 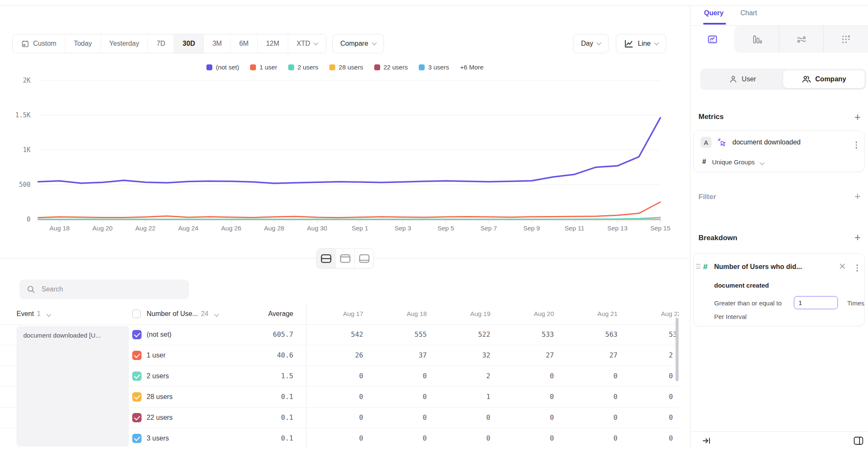 What do you see at coordinates (743, 79) in the screenshot?
I see `toggle-user: User` at bounding box center [743, 79].